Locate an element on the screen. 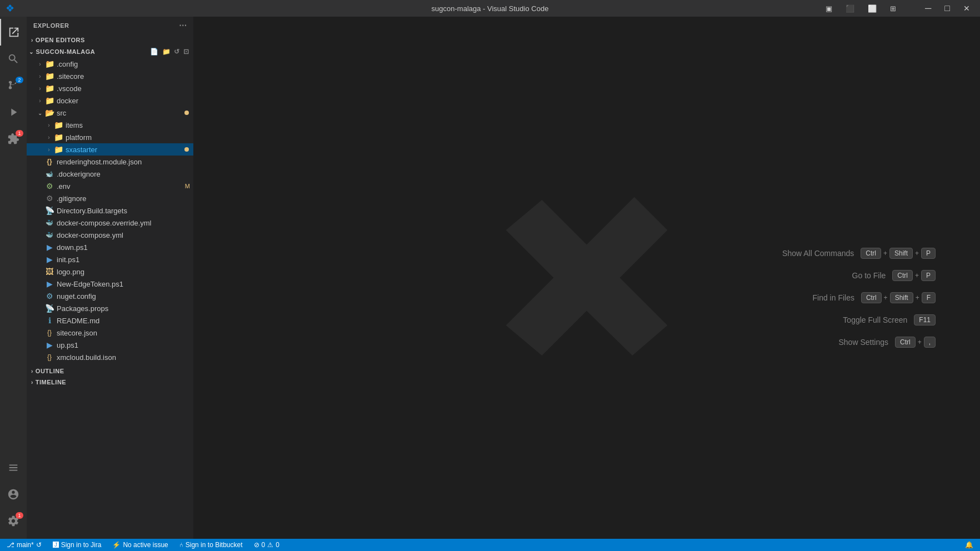 This screenshot has height=551, width=980. renderinghost-label: renderinghost.module.json is located at coordinates (125, 162).